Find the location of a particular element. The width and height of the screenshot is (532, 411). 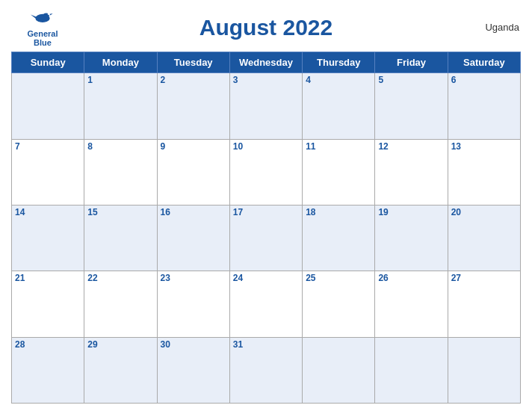

day-number: 22 is located at coordinates (120, 278).